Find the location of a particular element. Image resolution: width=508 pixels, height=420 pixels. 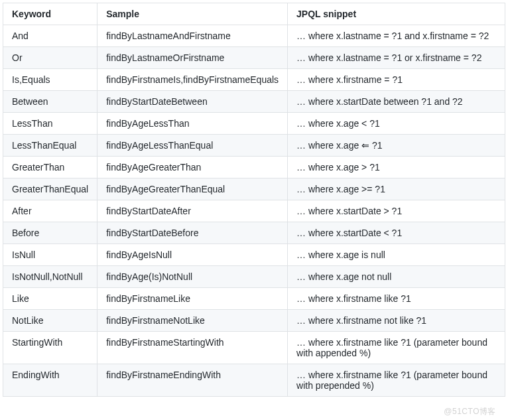

cell-sample: findByAgeLessThanEqual is located at coordinates (192, 146).